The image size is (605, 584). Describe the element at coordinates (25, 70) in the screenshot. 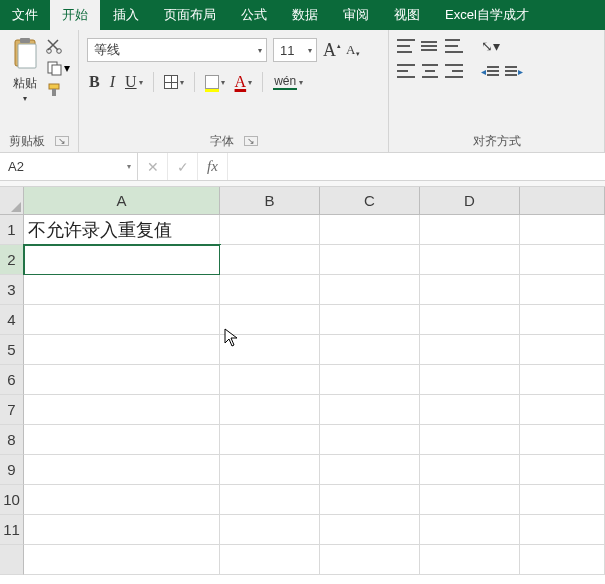

I see `paste-button: 粘贴 ▾` at that location.